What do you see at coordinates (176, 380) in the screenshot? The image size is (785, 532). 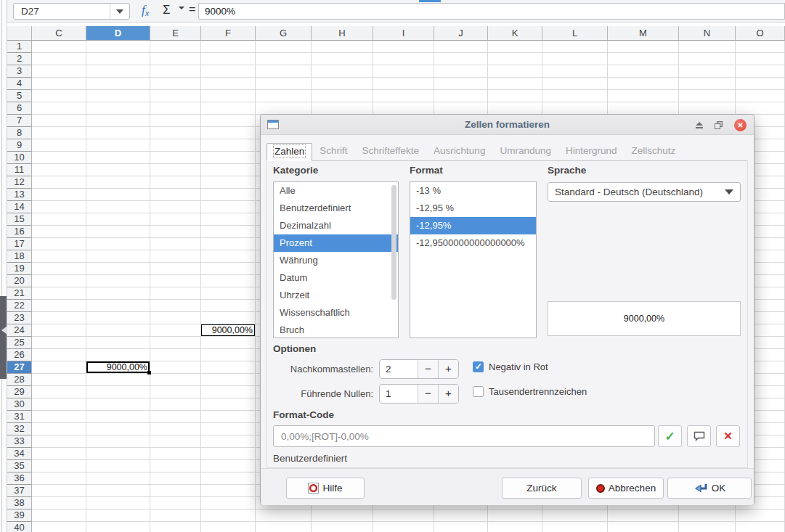 I see `cell-E28` at bounding box center [176, 380].